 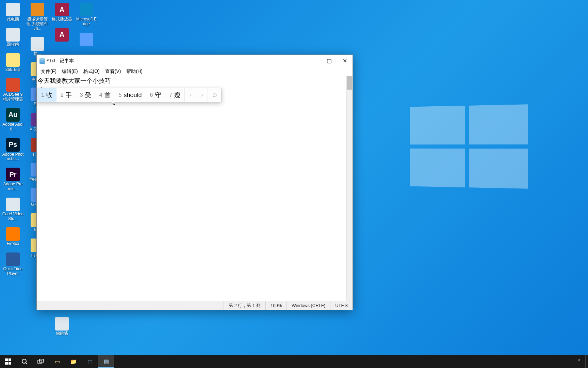 I want to click on desktop-icon: AuAdobe Auditi..., so click(x=13, y=120).